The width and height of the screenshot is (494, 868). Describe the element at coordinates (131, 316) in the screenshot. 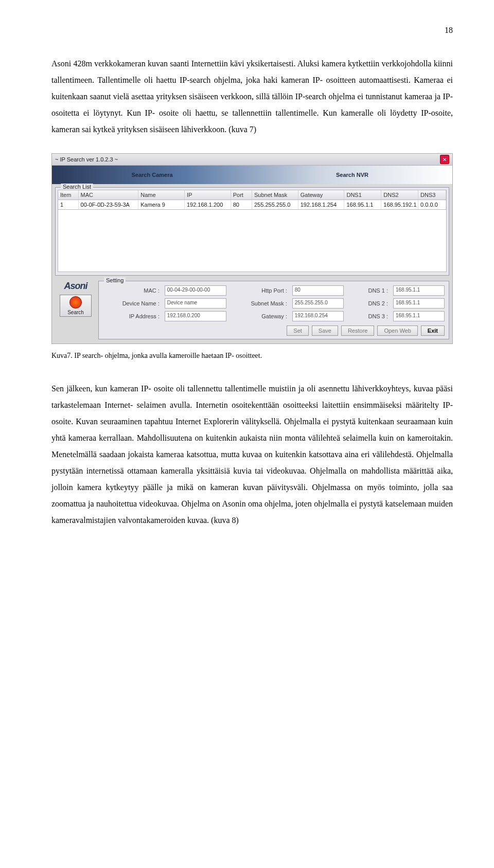

I see `ip-label: IP Address :` at that location.